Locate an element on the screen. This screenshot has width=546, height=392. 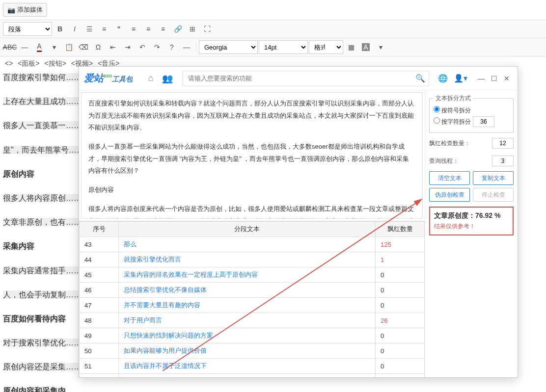
bg-color-button: A is located at coordinates (366, 47).